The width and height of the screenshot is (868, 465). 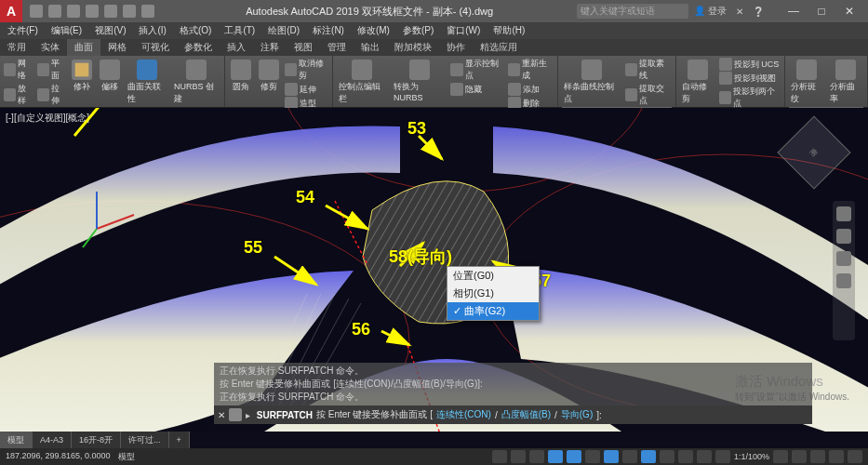 I want to click on btn-extend: 延伸, so click(x=307, y=89).